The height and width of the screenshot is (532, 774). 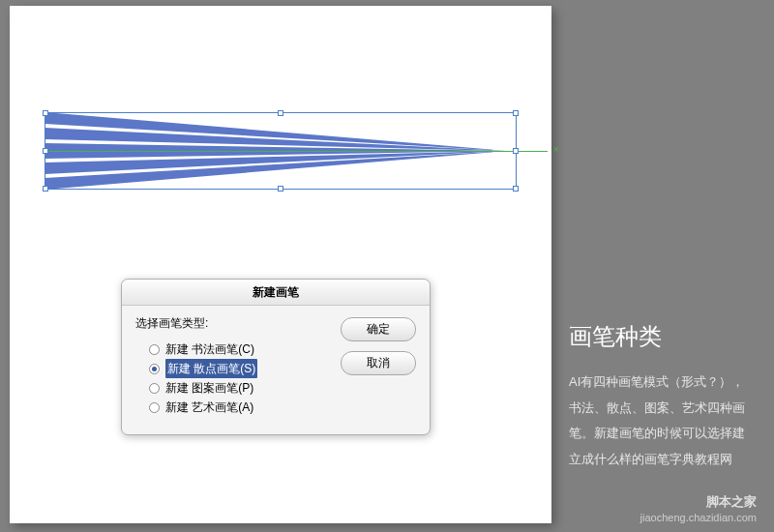 I want to click on option-label: 新建 艺术画笔(A), so click(x=209, y=407).